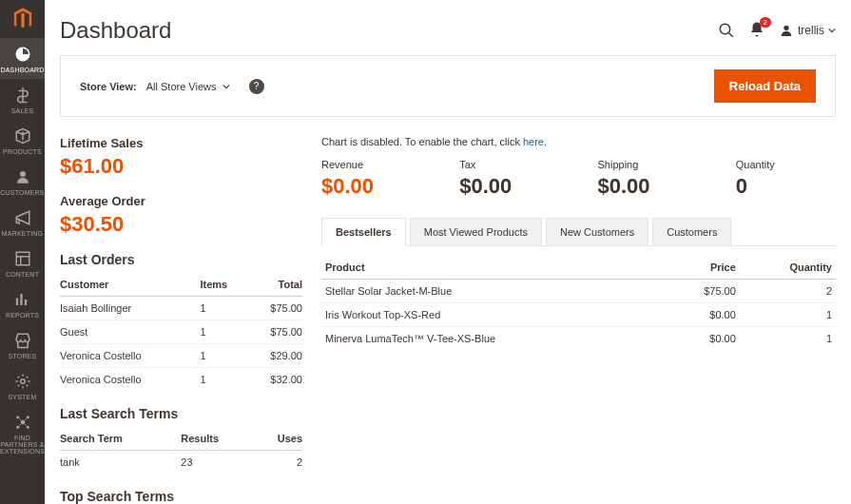 This screenshot has height=504, width=851. I want to click on tab-customers: Customers, so click(692, 232).